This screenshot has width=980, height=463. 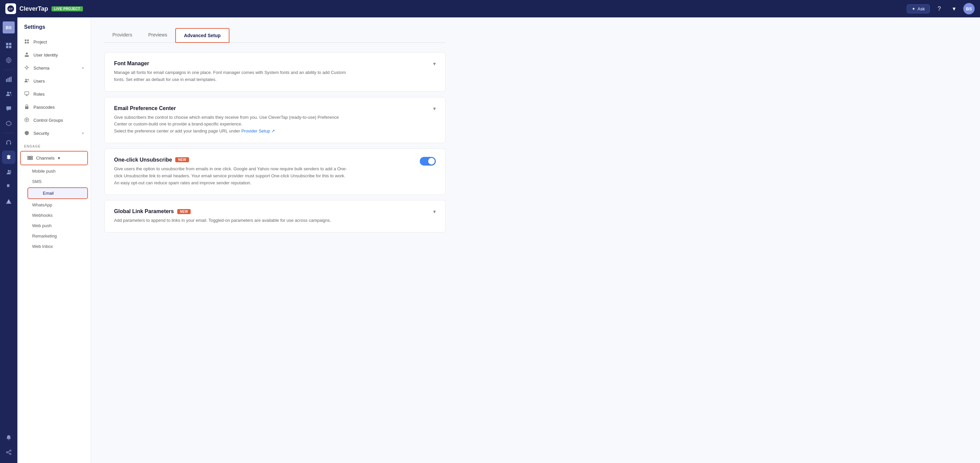 I want to click on logo-area: CT CleverTap LIVE PROJECT, so click(x=44, y=9).